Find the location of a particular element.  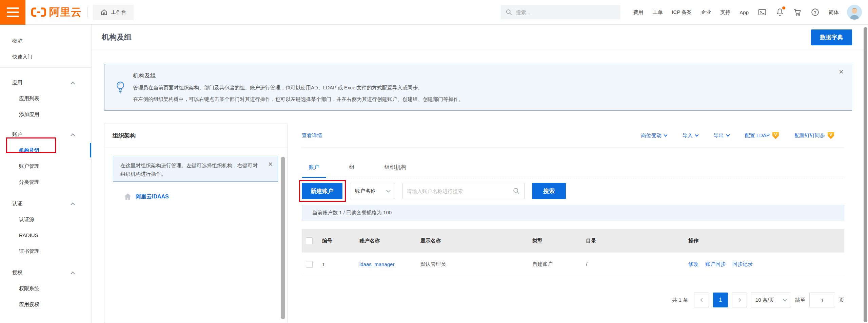

topbar-divider is located at coordinates (87, 12).